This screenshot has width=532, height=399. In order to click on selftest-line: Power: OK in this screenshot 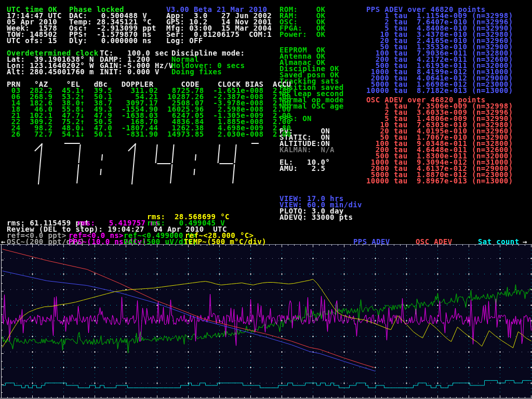, I will do `click(302, 34)`.